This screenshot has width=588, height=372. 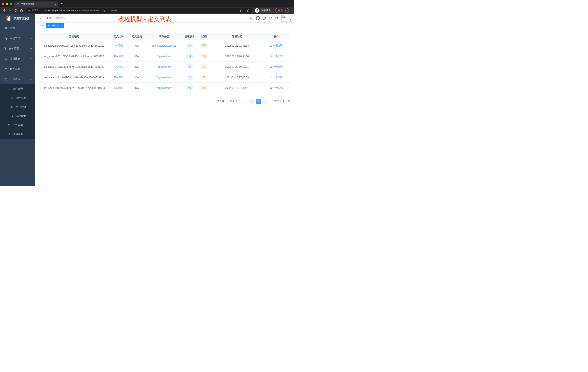 I want to click on app-logo-row: 芋道管理系统, so click(x=18, y=19).